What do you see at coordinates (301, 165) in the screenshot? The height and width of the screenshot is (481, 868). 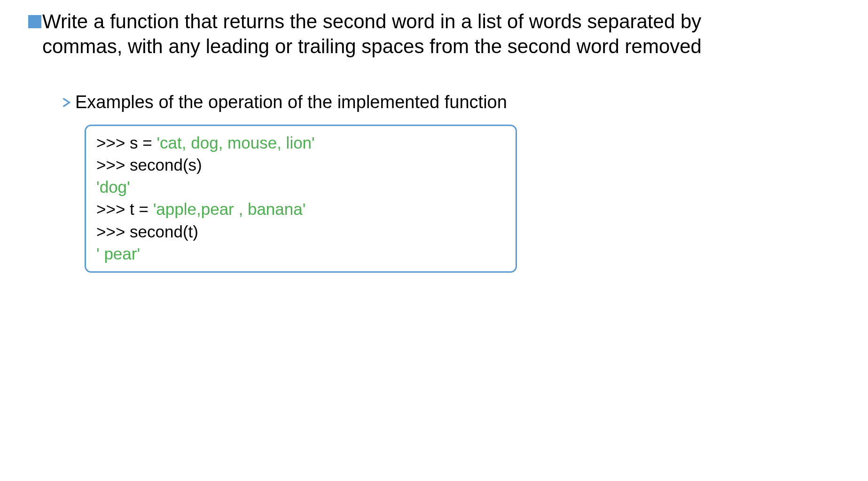 I see `code-line-2: >>> second(s)` at bounding box center [301, 165].